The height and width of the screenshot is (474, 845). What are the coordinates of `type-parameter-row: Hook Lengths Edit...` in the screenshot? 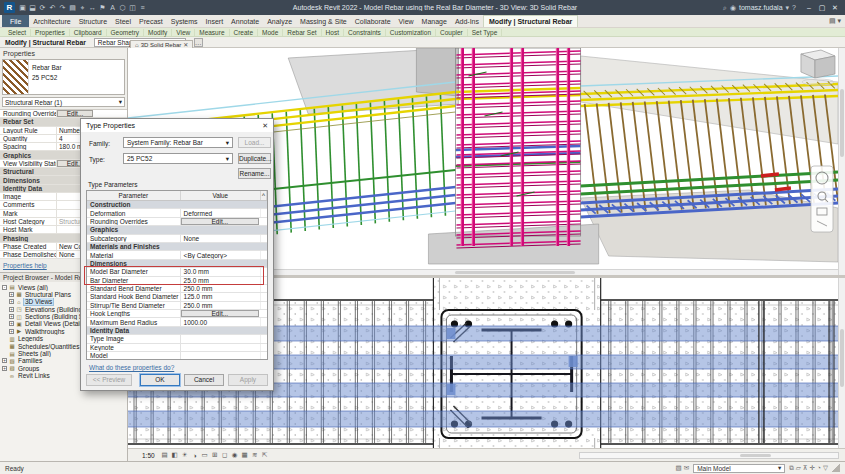 It's located at (177, 314).